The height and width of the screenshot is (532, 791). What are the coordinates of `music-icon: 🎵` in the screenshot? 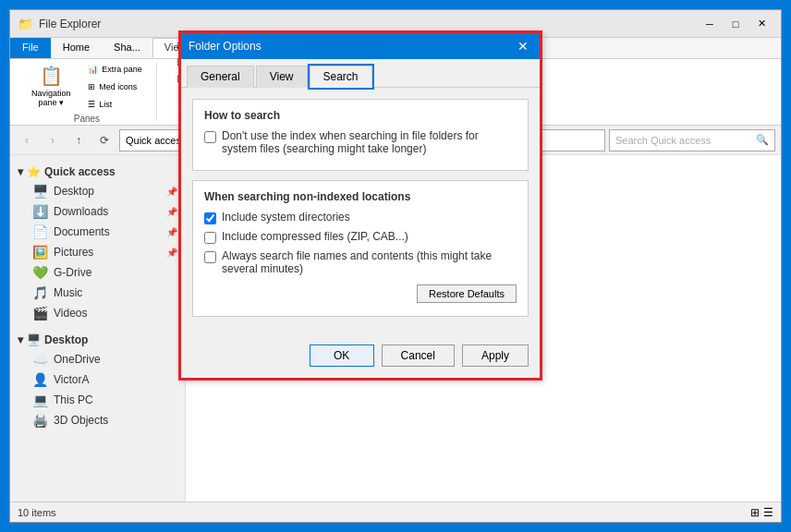 It's located at (41, 293).